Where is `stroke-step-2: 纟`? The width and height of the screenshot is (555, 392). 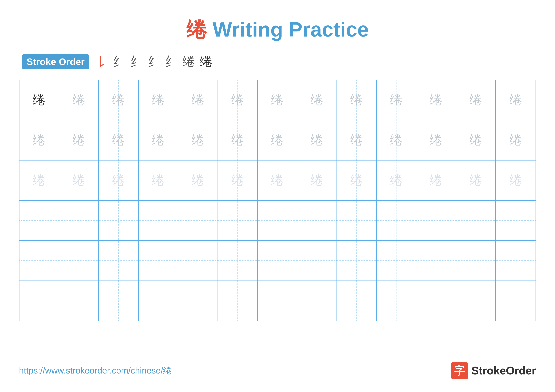
stroke-step-2: 纟 is located at coordinates (119, 62).